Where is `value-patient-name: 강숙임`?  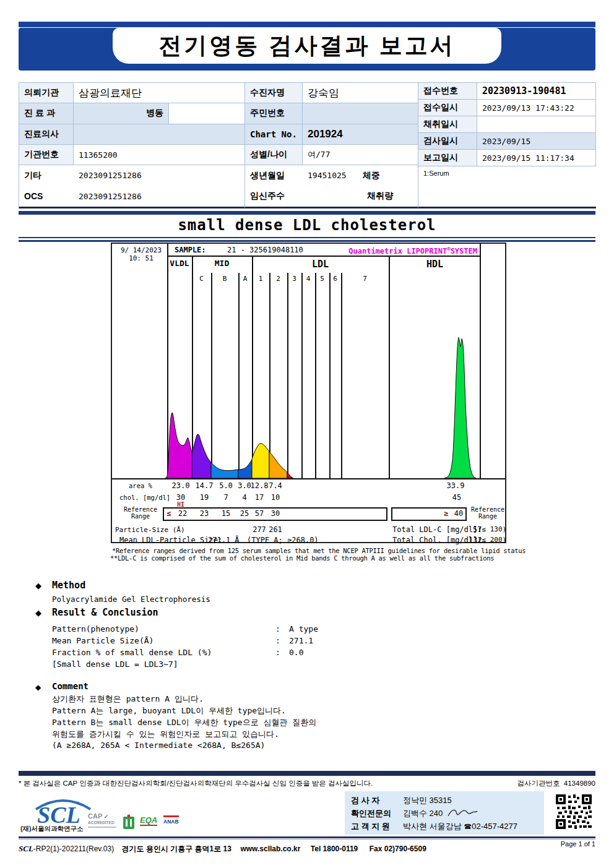
value-patient-name: 강숙임 is located at coordinates (360, 93).